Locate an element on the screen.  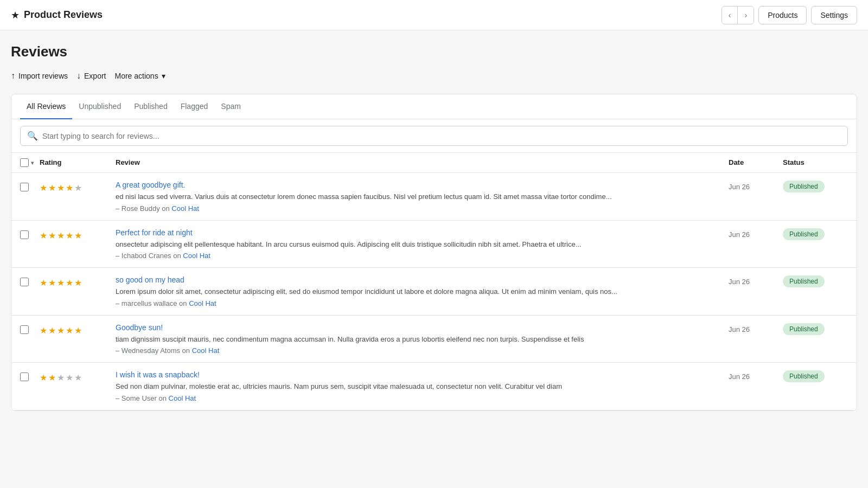
tab-spam: Spam is located at coordinates (231, 107).